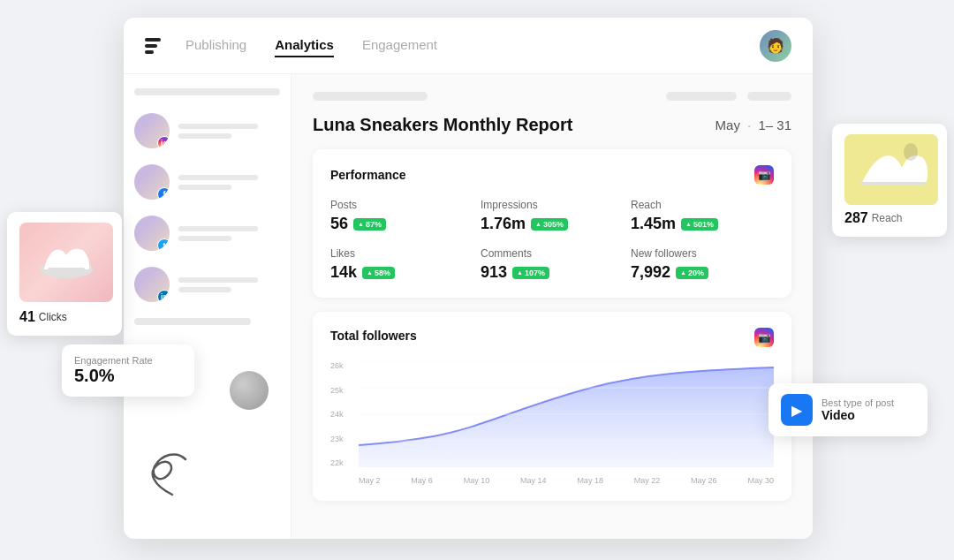 Image resolution: width=954 pixels, height=560 pixels. I want to click on reach-count: 287, so click(857, 218).